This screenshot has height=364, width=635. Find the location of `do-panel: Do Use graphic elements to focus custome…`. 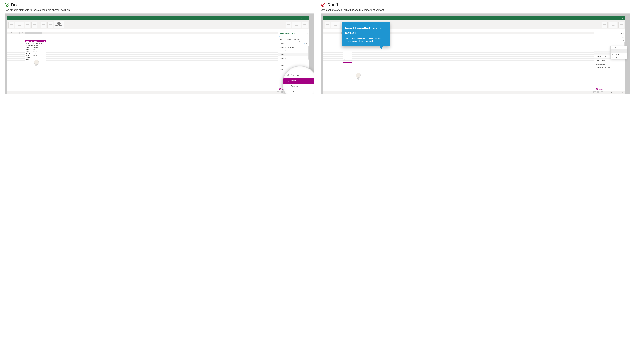

do-panel: Do Use graphic elements to focus custome… is located at coordinates (159, 48).